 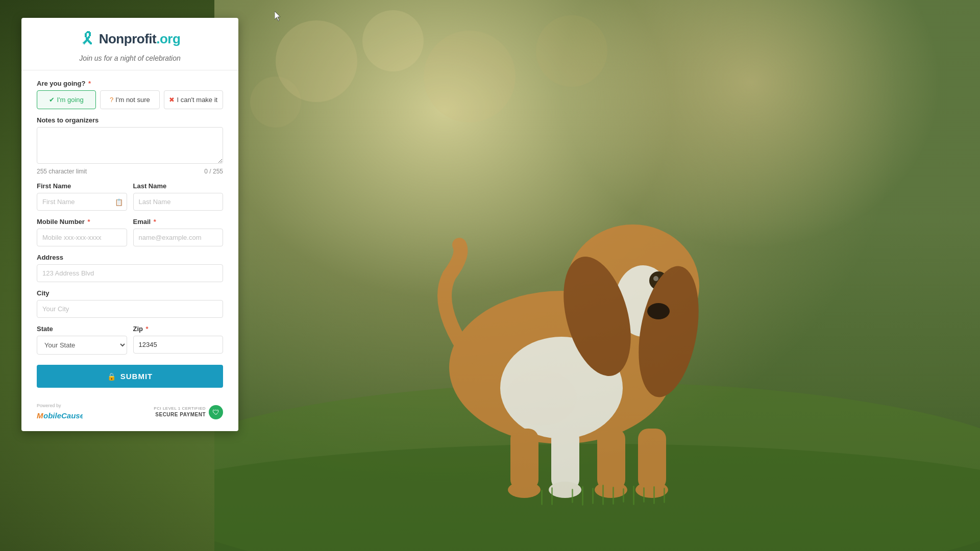 What do you see at coordinates (179, 329) in the screenshot?
I see `zip-label: Zip *` at bounding box center [179, 329].